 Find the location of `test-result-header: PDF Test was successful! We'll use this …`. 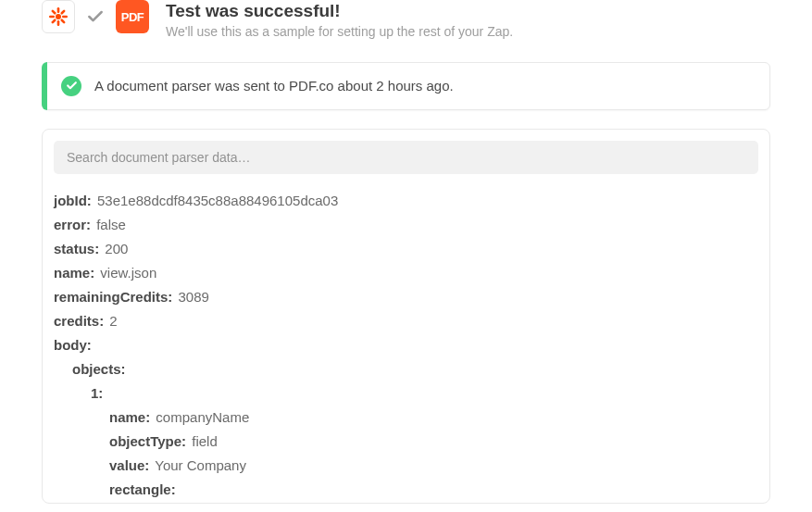

test-result-header: PDF Test was successful! We'll use this … is located at coordinates (406, 24).